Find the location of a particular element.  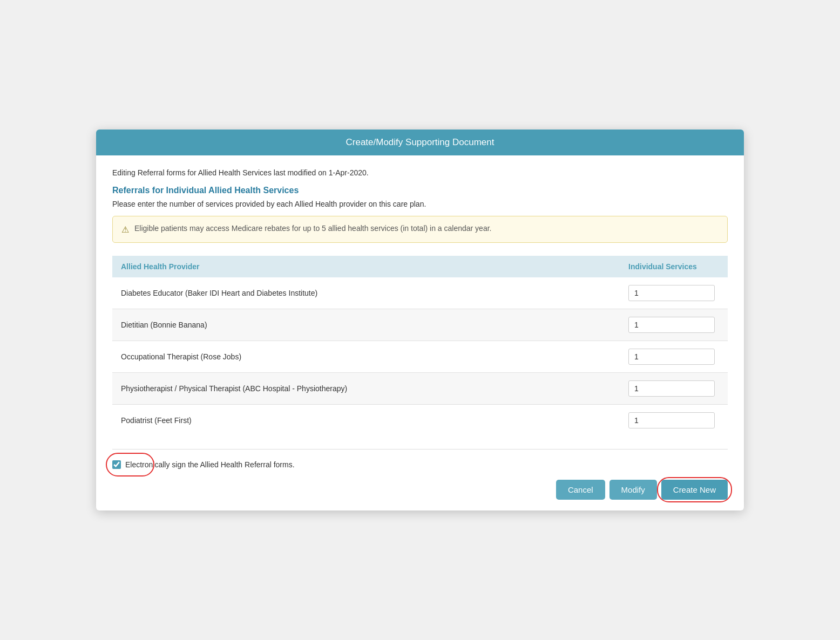

esign-row: Electronically sign the Allied Health Re… is located at coordinates (420, 465).